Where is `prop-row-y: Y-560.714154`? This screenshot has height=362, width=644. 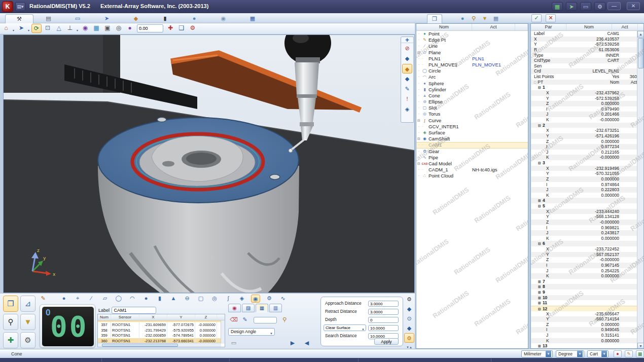
prop-row-y: Y-560.714154 is located at coordinates (584, 319).